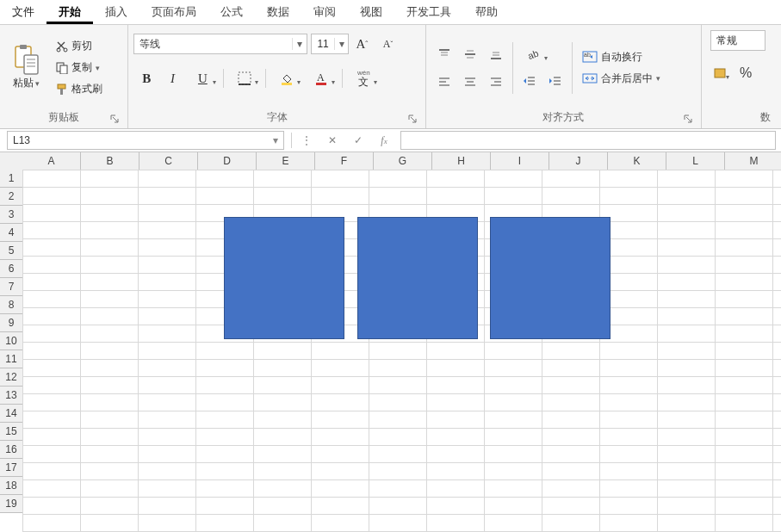 Image resolution: width=781 pixels, height=532 pixels. I want to click on row-header-17: 17, so click(11, 468).